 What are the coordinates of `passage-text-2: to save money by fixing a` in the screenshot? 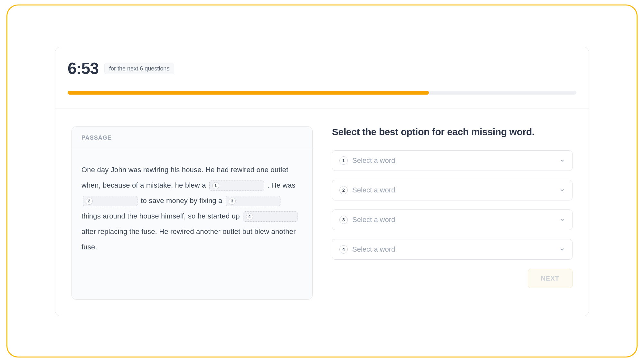 It's located at (183, 201).